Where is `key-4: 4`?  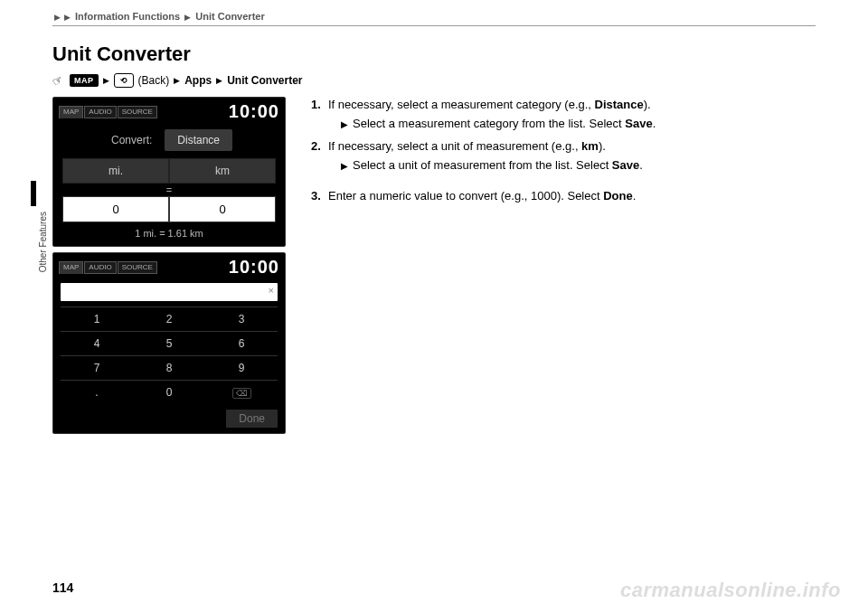
key-4: 4 is located at coordinates (97, 344).